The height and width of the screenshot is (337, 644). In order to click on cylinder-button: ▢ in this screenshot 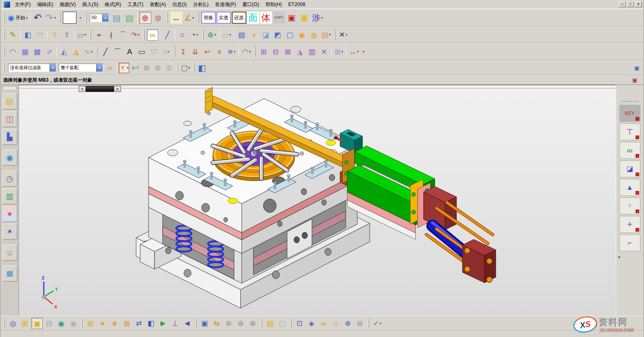, I will do `click(290, 35)`.